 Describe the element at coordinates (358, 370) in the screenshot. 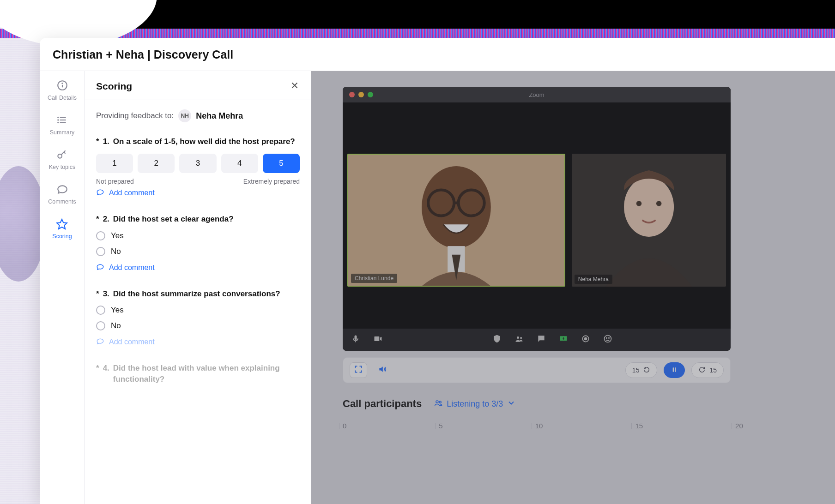

I see `fullscreen-icon` at that location.